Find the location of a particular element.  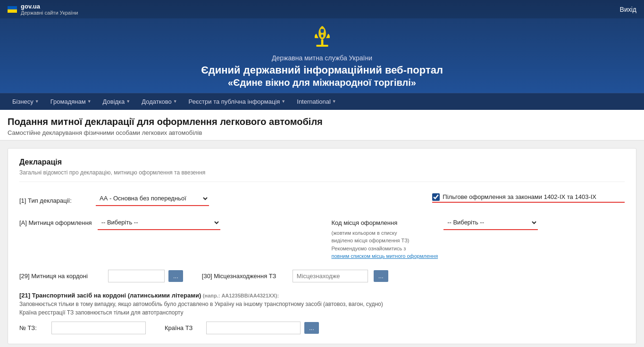

transport-country-dots-button: ... is located at coordinates (311, 328).